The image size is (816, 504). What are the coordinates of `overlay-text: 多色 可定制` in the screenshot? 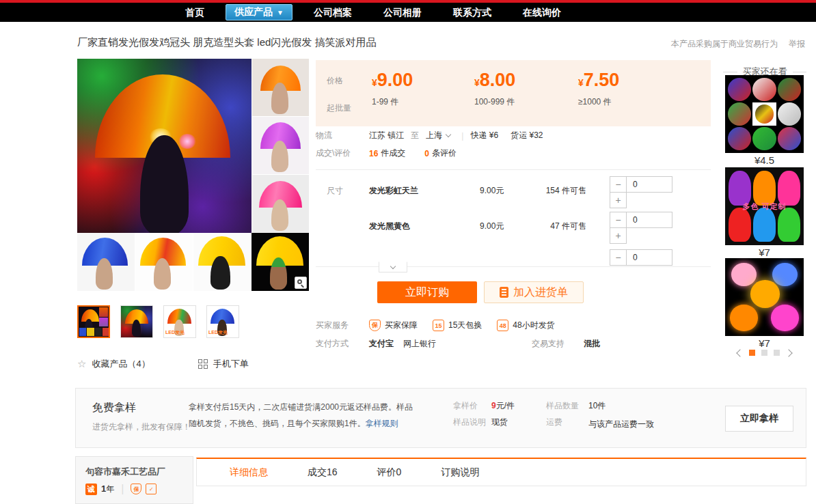 It's located at (764, 206).